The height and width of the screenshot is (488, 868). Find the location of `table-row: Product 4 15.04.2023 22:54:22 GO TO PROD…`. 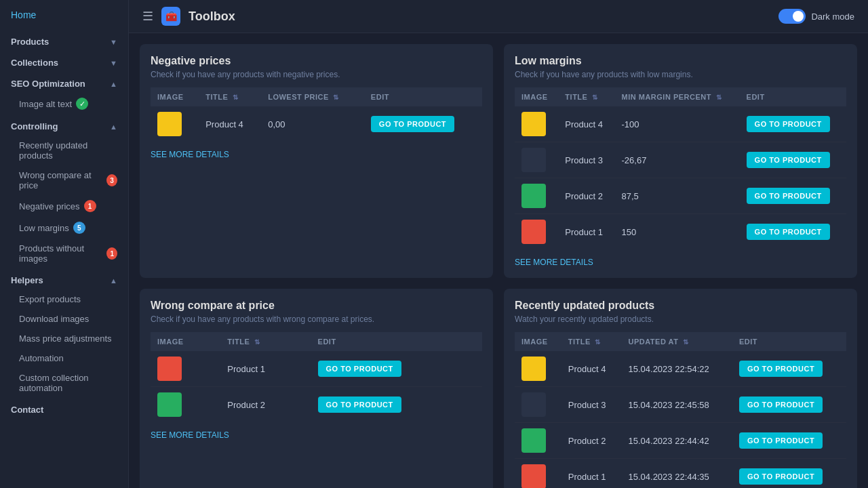

table-row: Product 4 15.04.2023 22:54:22 GO TO PROD… is located at coordinates (681, 369).